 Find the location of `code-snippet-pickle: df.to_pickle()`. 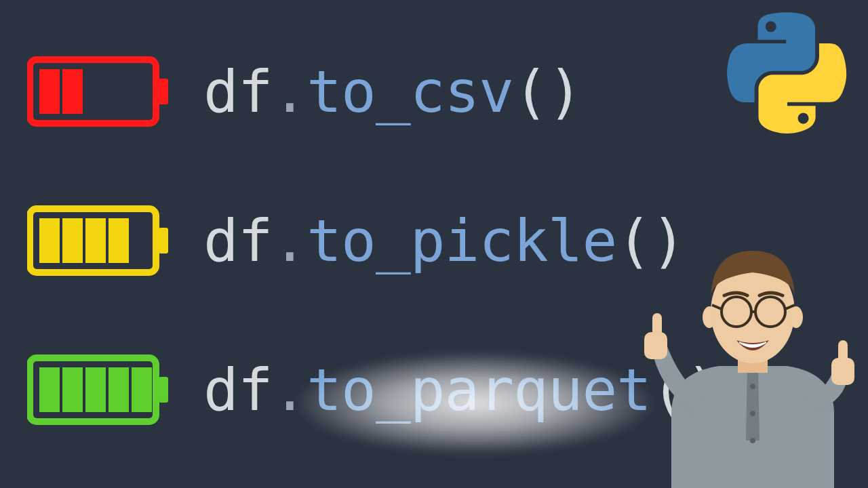

code-snippet-pickle: df.to_pickle() is located at coordinates (445, 241).